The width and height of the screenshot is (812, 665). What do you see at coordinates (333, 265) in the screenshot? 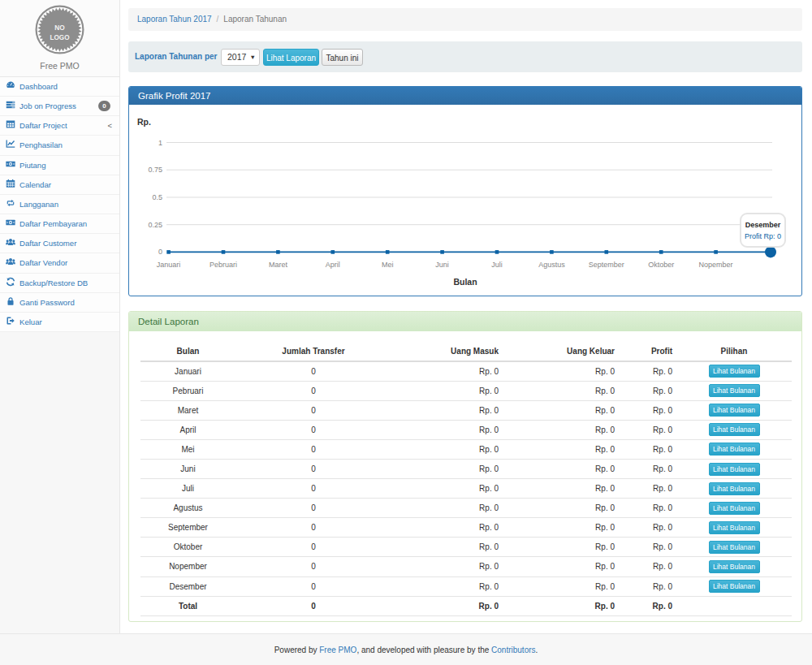
I see `svg-text: April` at bounding box center [333, 265].